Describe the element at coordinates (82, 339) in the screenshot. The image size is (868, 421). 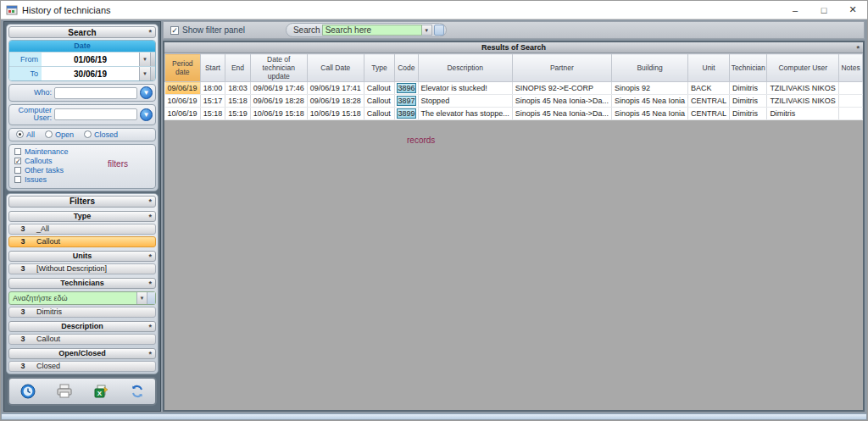
I see `filter-row-description-callout: 3 Callout` at that location.